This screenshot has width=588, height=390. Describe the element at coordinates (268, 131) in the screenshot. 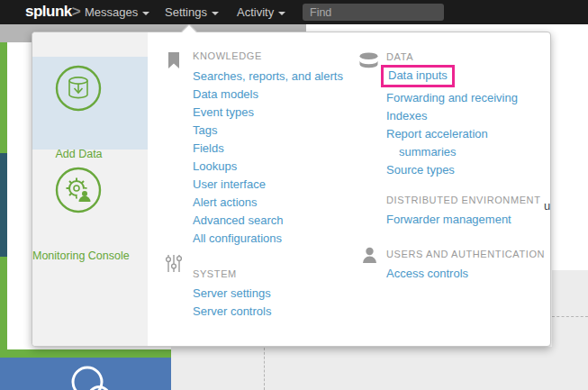

I see `menu-item-tags: Tags` at that location.